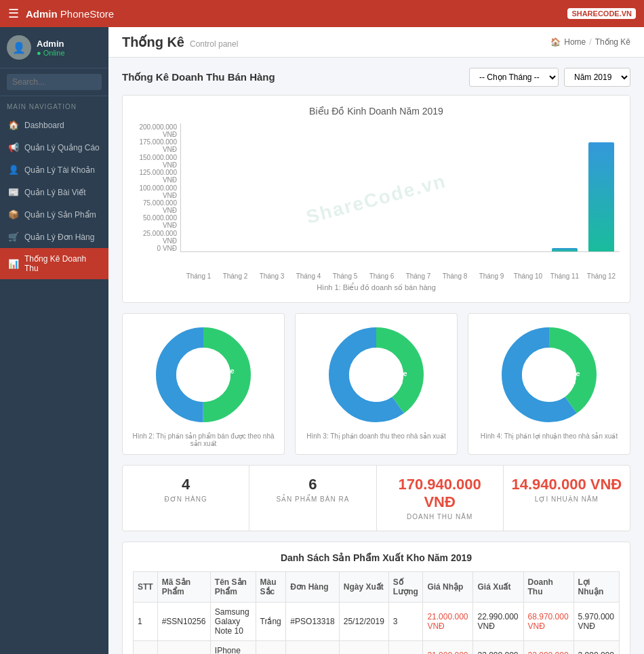  I want to click on month-filter: -- Chọn Tháng --, so click(514, 77).